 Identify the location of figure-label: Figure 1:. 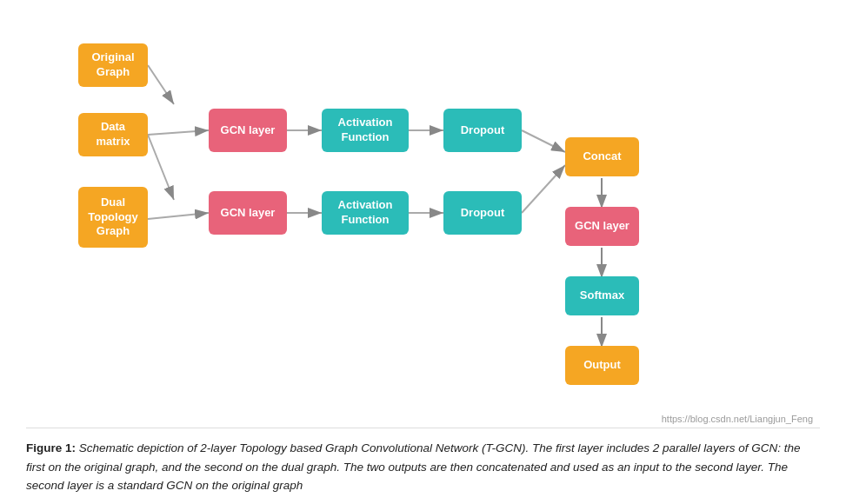
(50, 448).